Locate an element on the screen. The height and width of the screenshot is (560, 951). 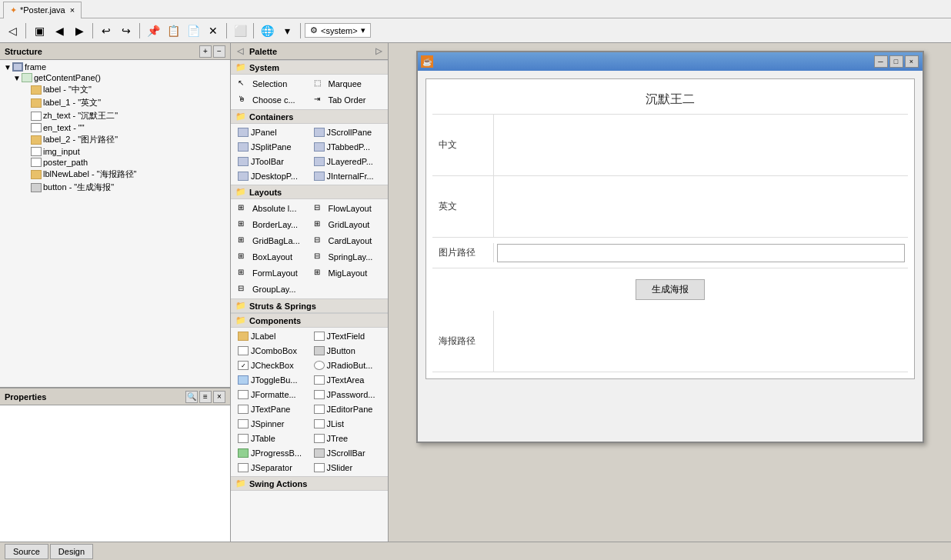
generate-poster-btn: 生成海报 is located at coordinates (670, 289).